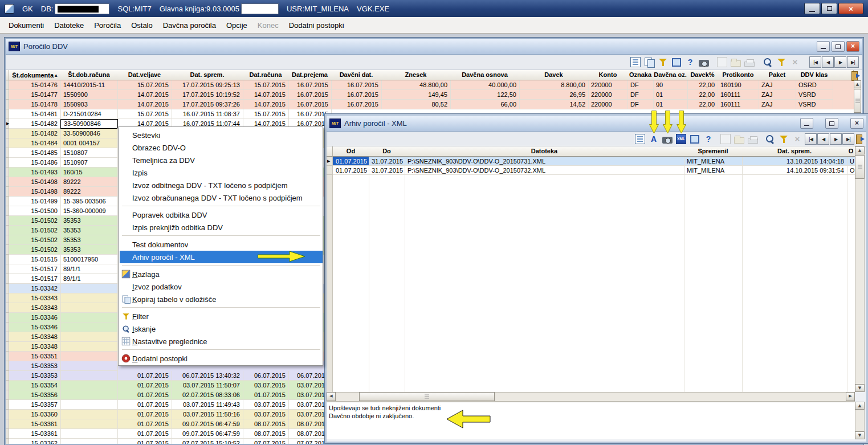  Describe the element at coordinates (545, 152) in the screenshot. I see `column-header-datoteka: Datoteka` at that location.